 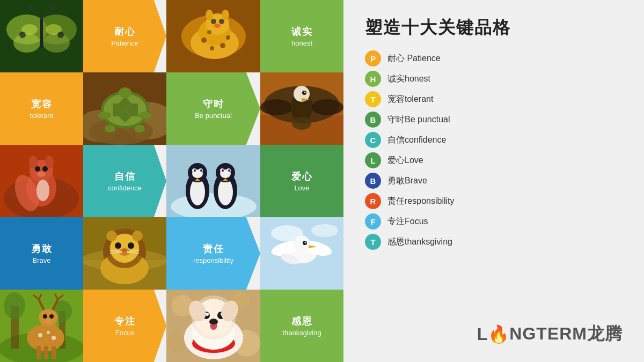 What do you see at coordinates (420, 242) in the screenshot?
I see `item-label-9: 感恩thanksgiving` at bounding box center [420, 242].